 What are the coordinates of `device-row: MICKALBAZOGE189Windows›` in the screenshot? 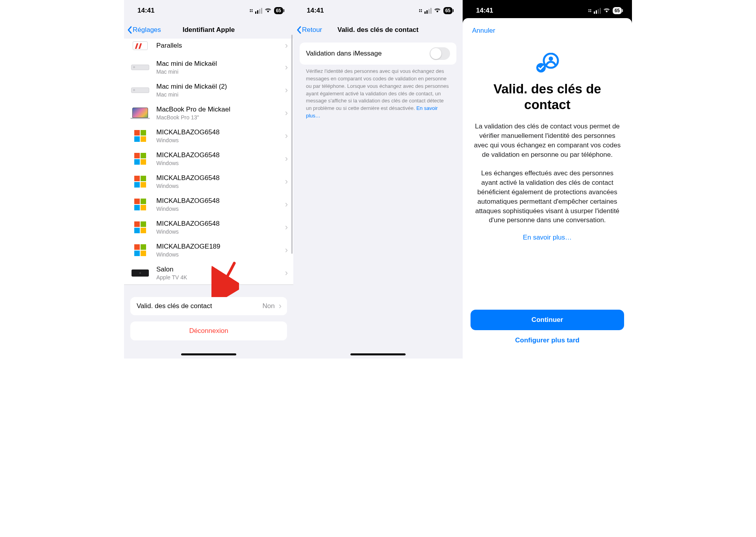 It's located at (209, 250).